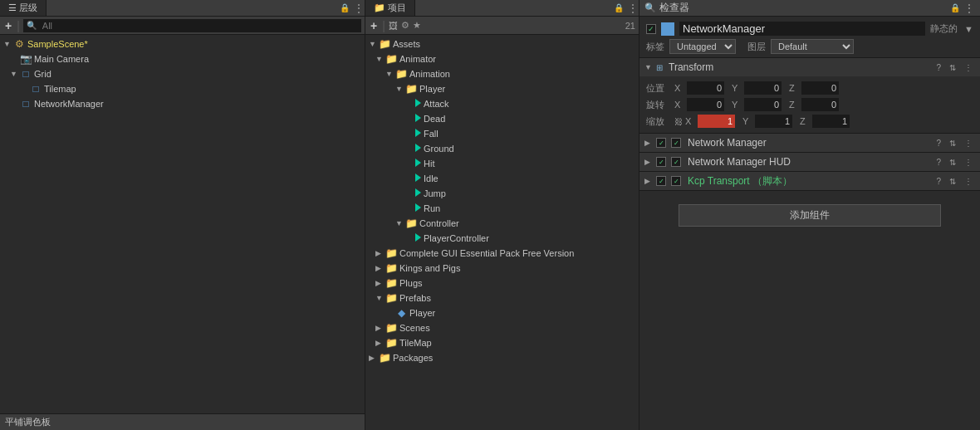  I want to click on hierarchy-item-networkmanager: □ NetworkManager, so click(183, 104).